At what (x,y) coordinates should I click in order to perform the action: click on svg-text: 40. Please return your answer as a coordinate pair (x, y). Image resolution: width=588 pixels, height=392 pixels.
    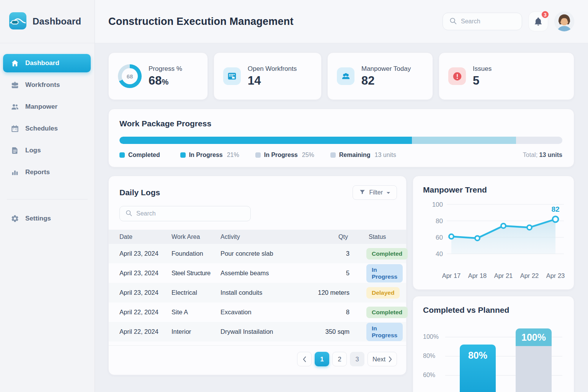
    Looking at the image, I should click on (439, 254).